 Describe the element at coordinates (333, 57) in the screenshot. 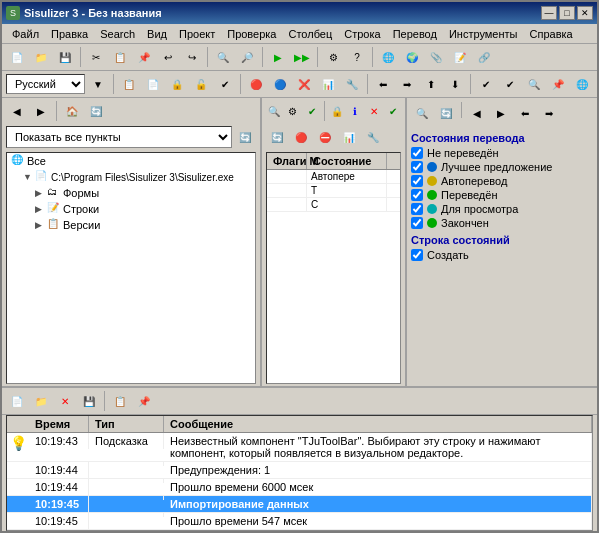

I see `tb-settings: ⚙` at that location.